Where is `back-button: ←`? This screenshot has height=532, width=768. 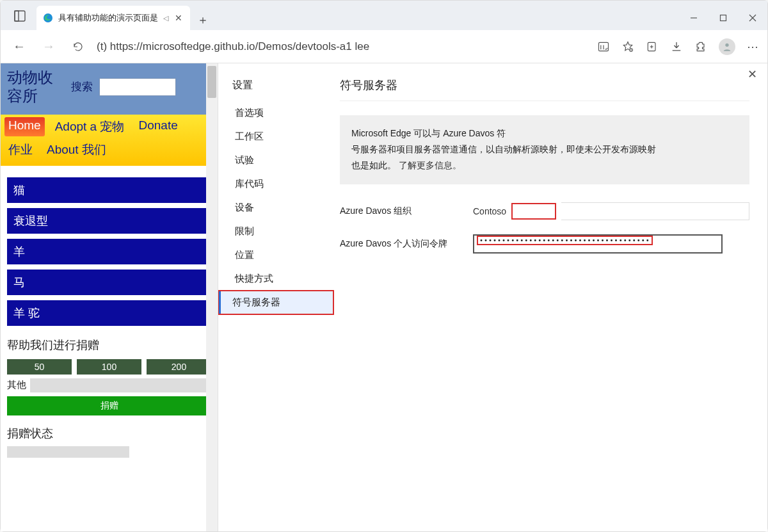
back-button: ← is located at coordinates (19, 47).